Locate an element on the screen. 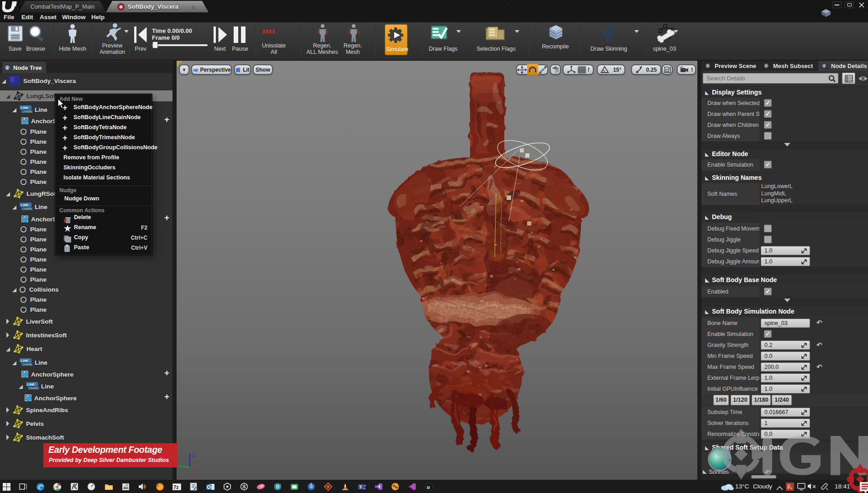 The width and height of the screenshot is (868, 493). svg-text: 7z is located at coordinates (176, 487).